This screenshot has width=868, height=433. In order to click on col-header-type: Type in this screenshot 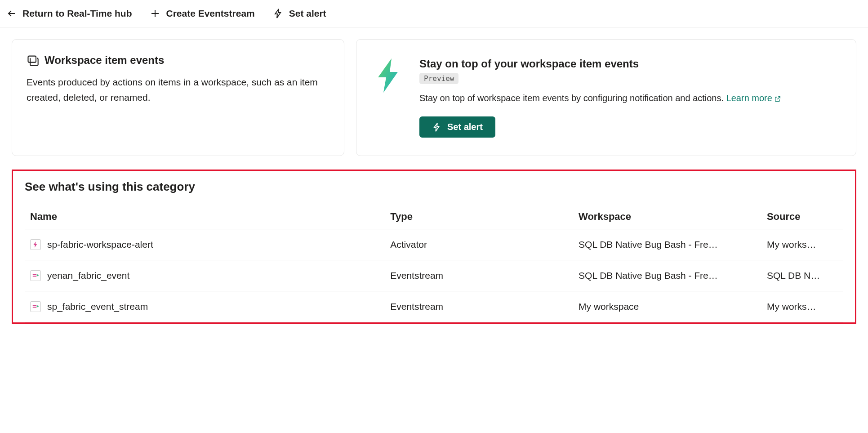, I will do `click(479, 217)`.